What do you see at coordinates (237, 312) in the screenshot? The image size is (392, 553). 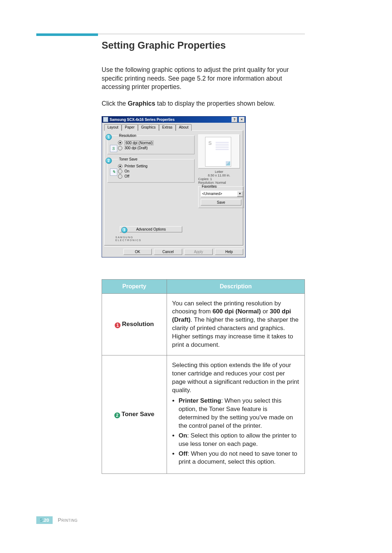 I see `text-bold: 600 dpi (Normal)` at bounding box center [237, 312].